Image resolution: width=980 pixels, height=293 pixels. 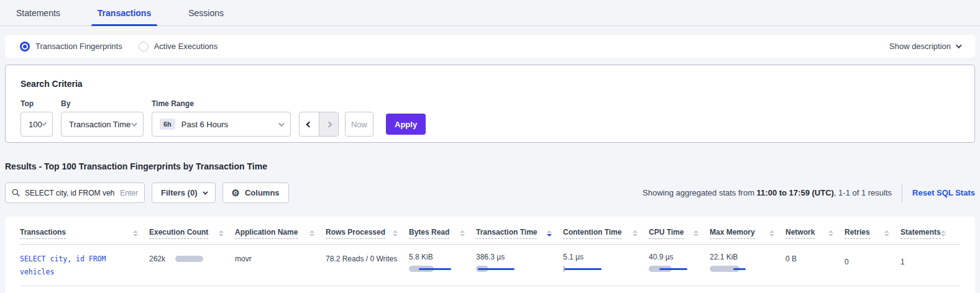 What do you see at coordinates (328, 124) in the screenshot?
I see `time-range-next-button` at bounding box center [328, 124].